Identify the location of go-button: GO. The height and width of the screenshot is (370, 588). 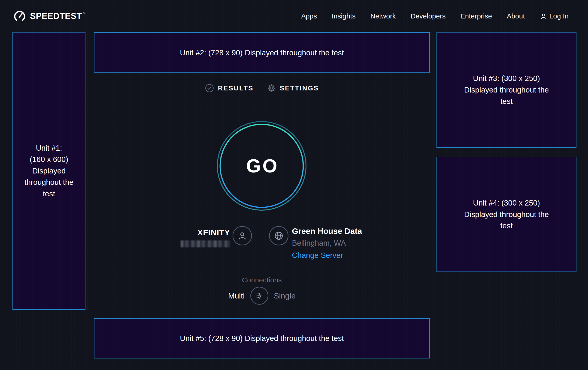
(262, 166).